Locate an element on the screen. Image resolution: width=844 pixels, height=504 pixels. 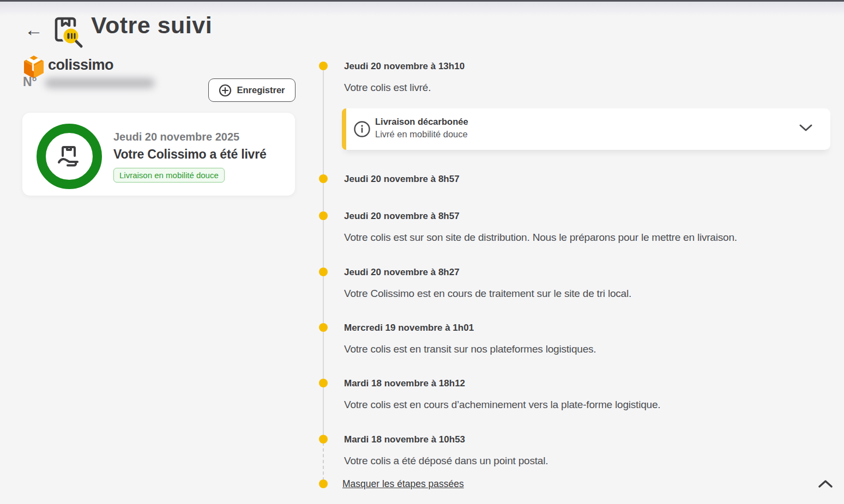
info-card-title: Livraison décarbonée is located at coordinates (422, 122).